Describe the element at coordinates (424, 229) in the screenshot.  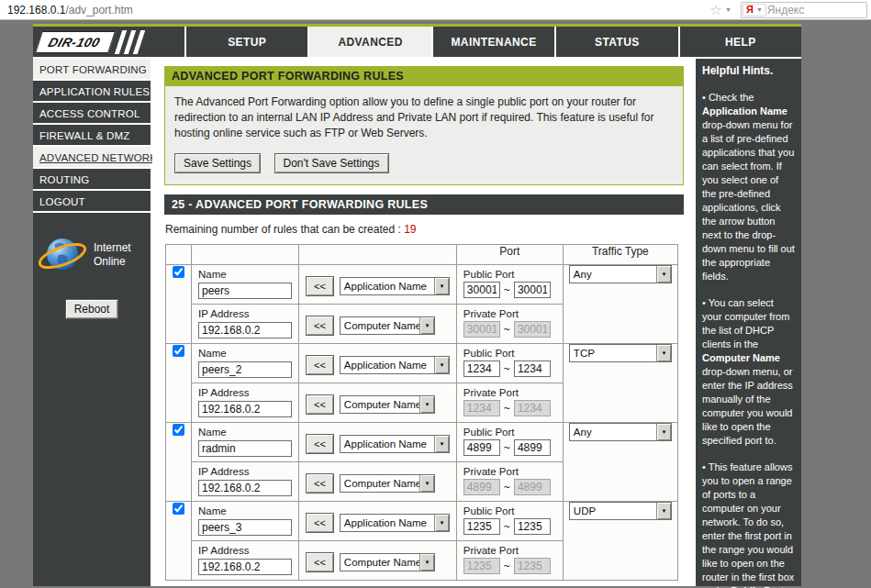
I see `remaining-rules-text: Remaining number of rules that can be cr…` at that location.